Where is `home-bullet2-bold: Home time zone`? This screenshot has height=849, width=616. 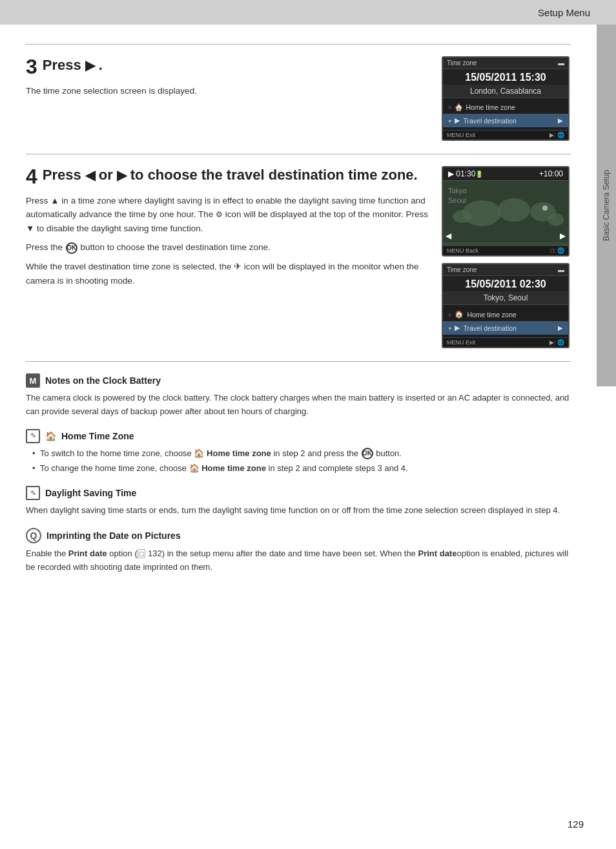
home-bullet2-bold: Home time zone is located at coordinates (234, 468).